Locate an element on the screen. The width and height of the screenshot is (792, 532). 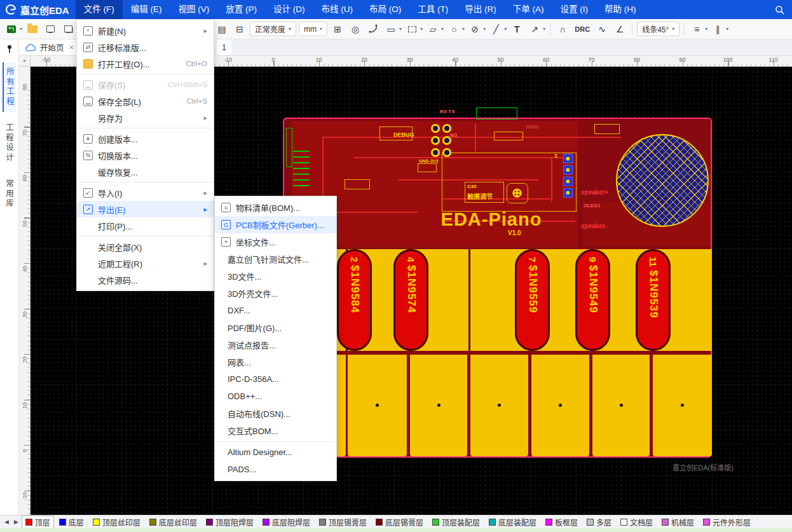
region-tool-caret-icon: ▾ is located at coordinates (421, 29).